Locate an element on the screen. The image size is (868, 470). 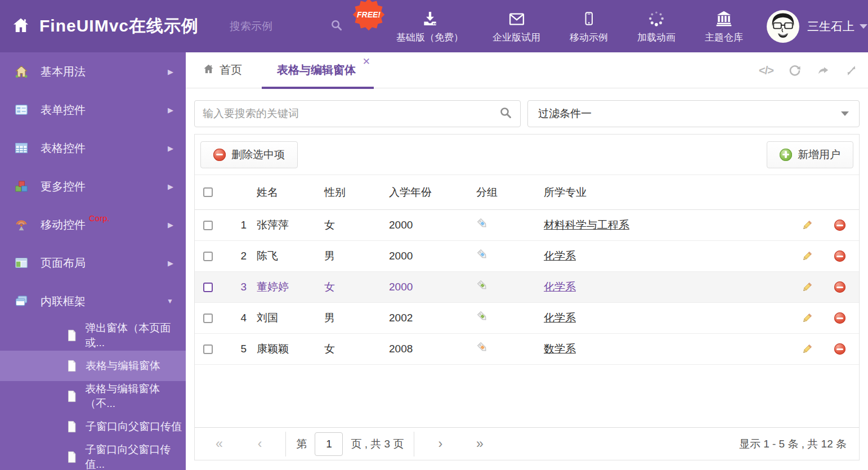
prev-page-button: ‹ is located at coordinates (260, 444).